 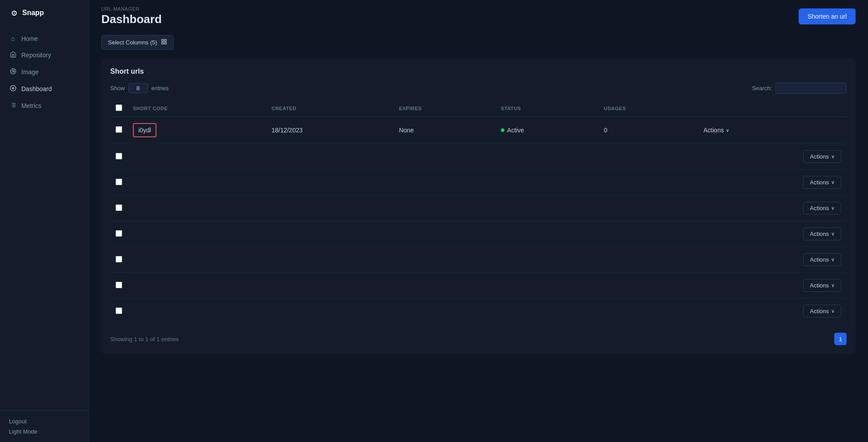 What do you see at coordinates (44, 89) in the screenshot?
I see `sidebar-item-dashboard: Dashboard` at bounding box center [44, 89].